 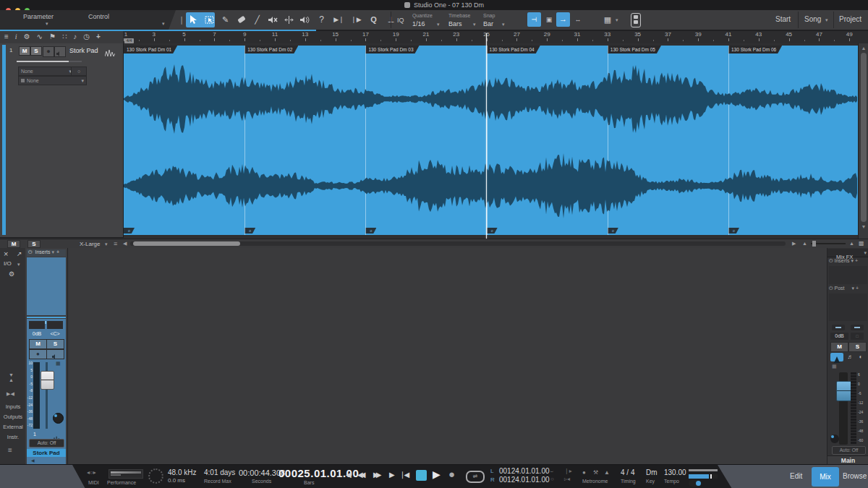 What do you see at coordinates (475, 25) in the screenshot?
I see `timebase-chevron-icon: ▾` at bounding box center [475, 25].